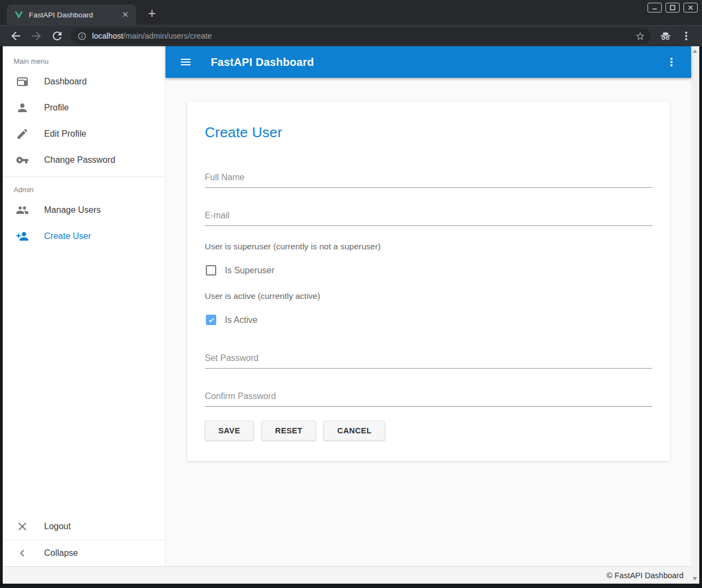  What do you see at coordinates (84, 58) in the screenshot?
I see `sidebar-section-main-label: Main menu` at bounding box center [84, 58].